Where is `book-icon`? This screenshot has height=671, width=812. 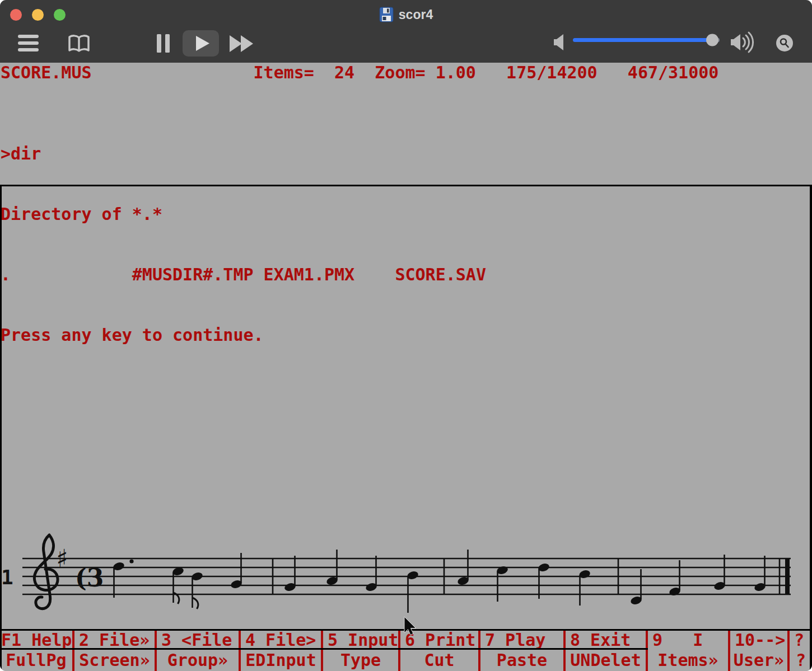 book-icon is located at coordinates (79, 44).